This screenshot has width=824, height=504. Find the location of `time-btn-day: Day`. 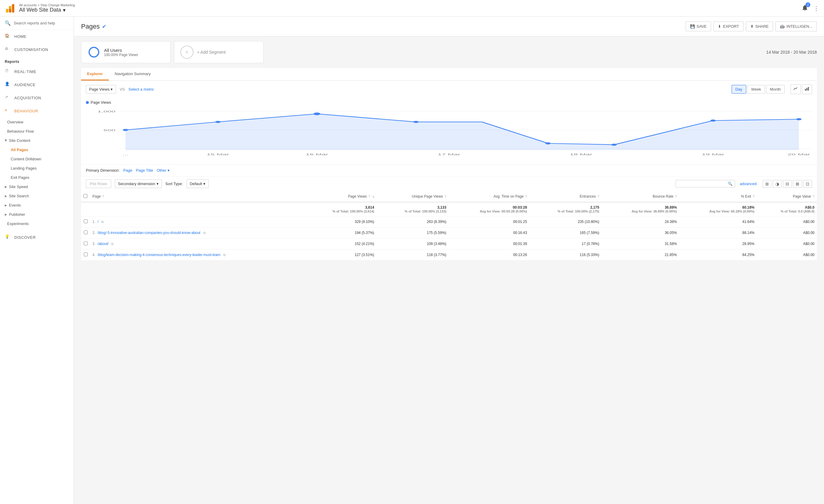

time-btn-day: Day is located at coordinates (739, 89).